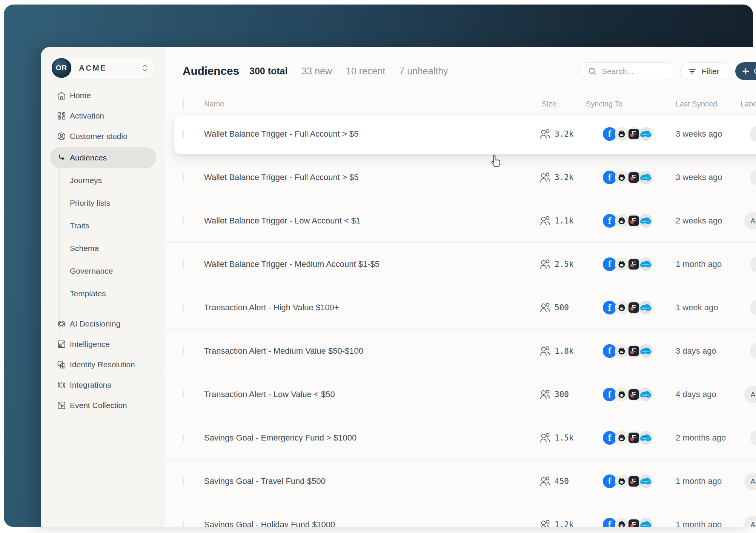  Describe the element at coordinates (461, 104) in the screenshot. I see `table-header-row: Name Size Syncing To Last Synced Labels` at that location.